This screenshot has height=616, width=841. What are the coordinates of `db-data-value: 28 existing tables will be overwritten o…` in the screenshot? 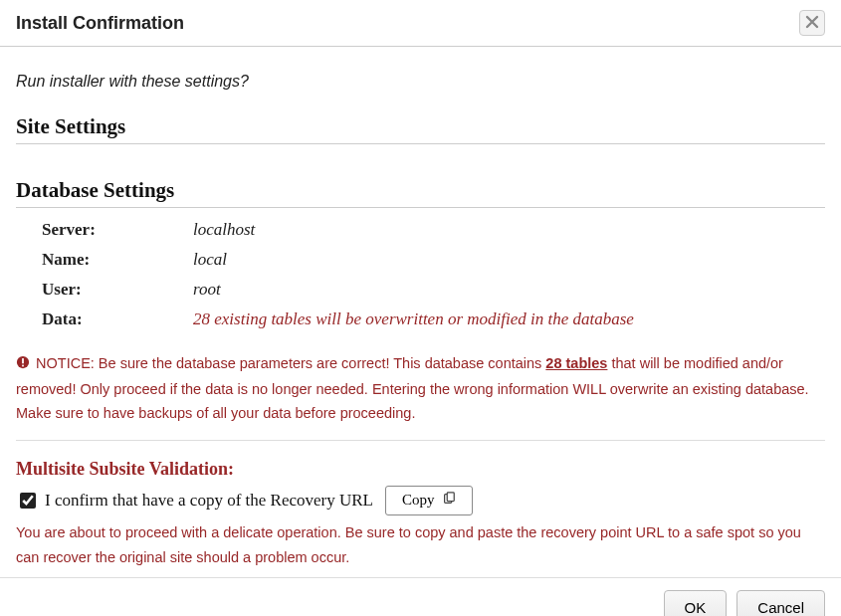 It's located at (414, 319).